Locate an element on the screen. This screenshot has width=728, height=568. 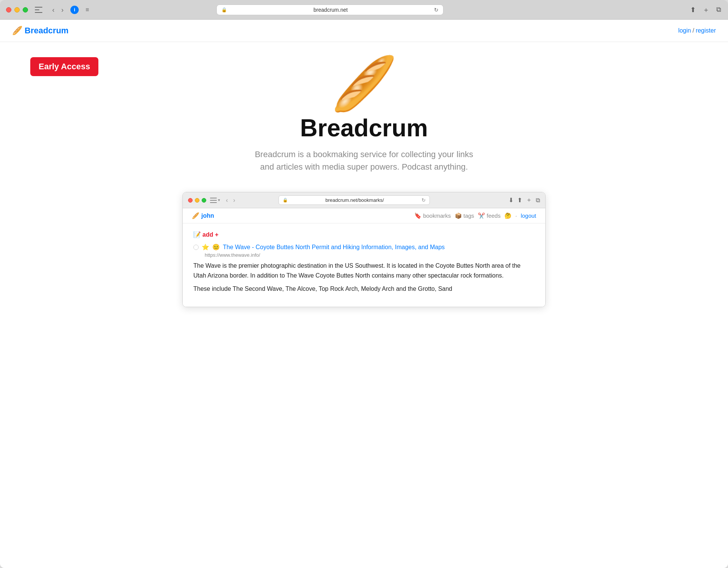
site-logo: 🥖 Breadcrum is located at coordinates (40, 31).